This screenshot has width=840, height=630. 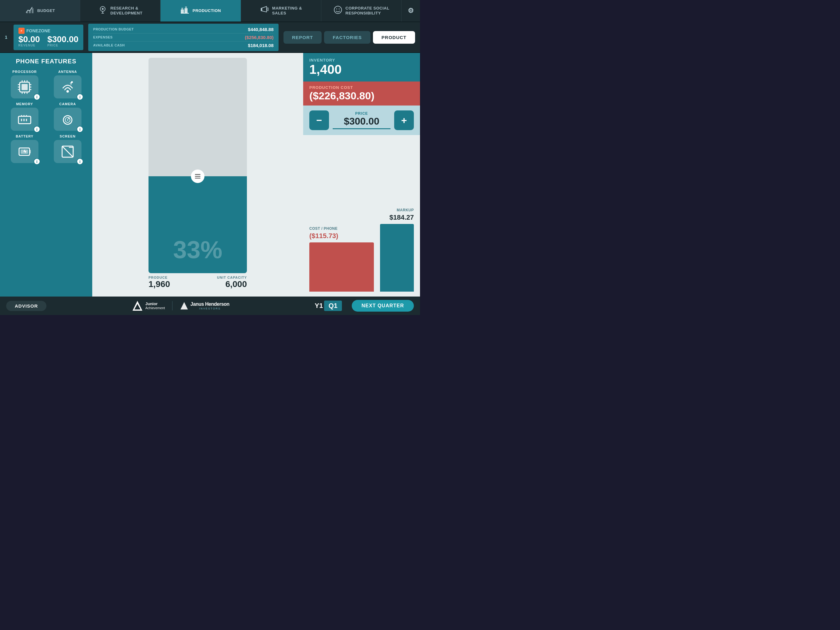 What do you see at coordinates (281, 11) in the screenshot?
I see `nav-marketing: MARKETING &SALES` at bounding box center [281, 11].